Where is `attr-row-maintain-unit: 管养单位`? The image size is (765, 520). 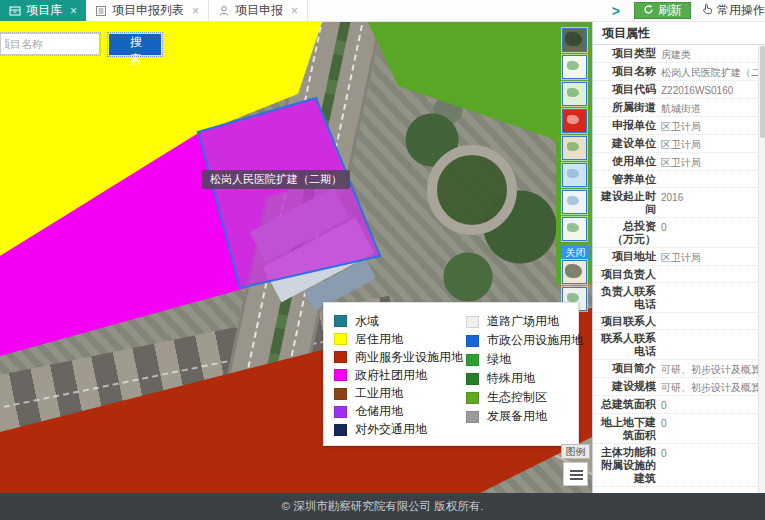 attr-row-maintain-unit: 管养单位 is located at coordinates (679, 180).